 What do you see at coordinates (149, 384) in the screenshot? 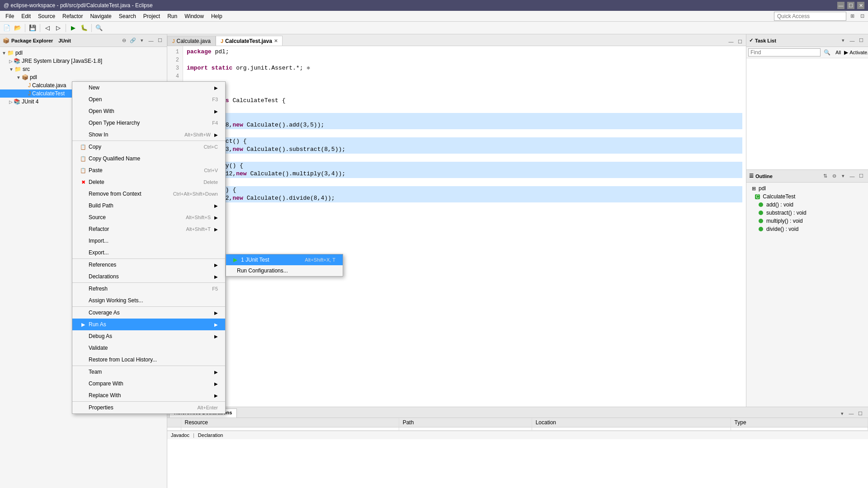
I see `ctx-compare-with: Compare With ▶` at bounding box center [149, 384].